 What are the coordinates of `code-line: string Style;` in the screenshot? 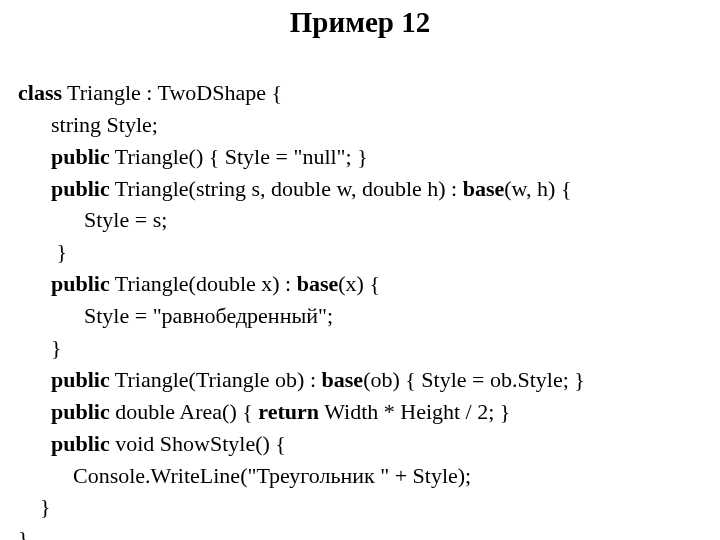 It's located at (88, 124).